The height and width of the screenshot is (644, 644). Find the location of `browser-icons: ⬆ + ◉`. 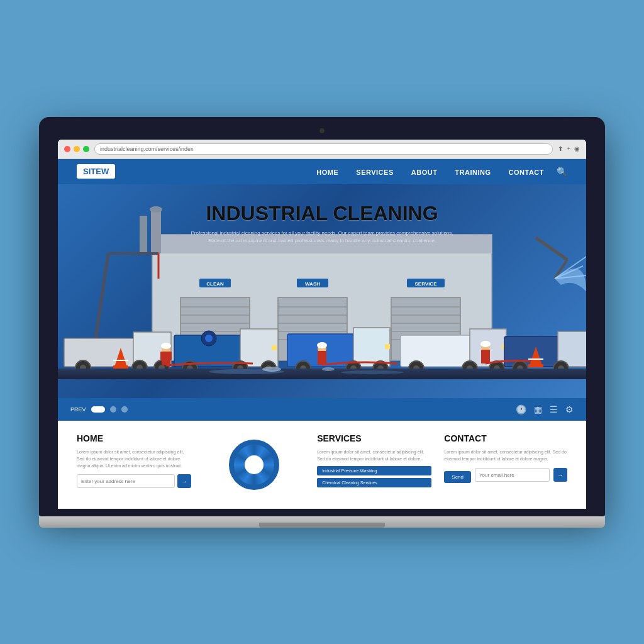

browser-icons: ⬆ + ◉ is located at coordinates (569, 148).